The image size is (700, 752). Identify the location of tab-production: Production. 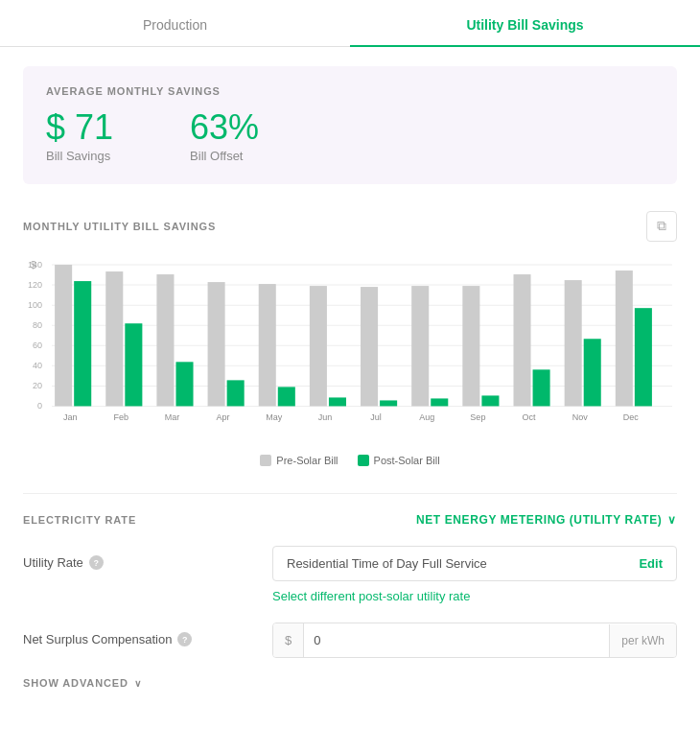
(175, 23).